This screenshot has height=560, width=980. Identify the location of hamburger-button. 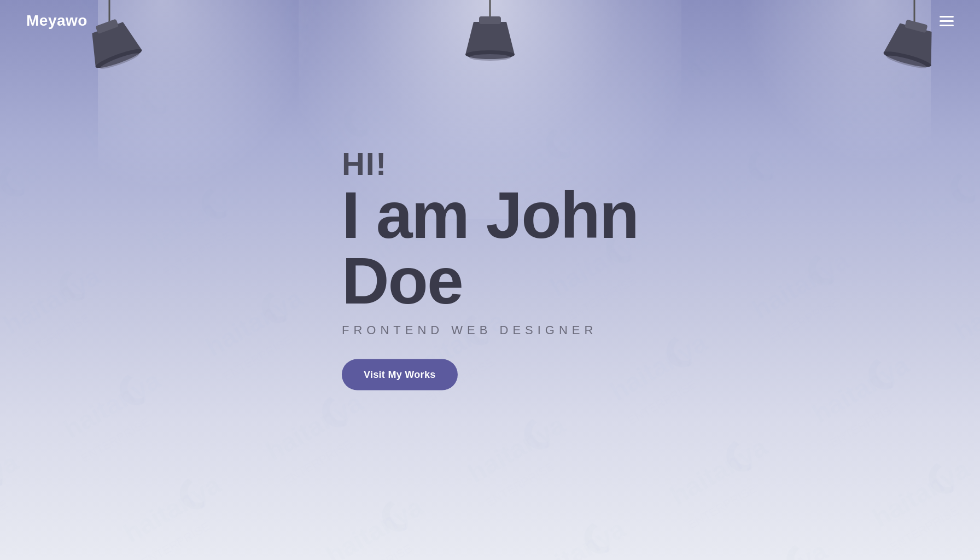
(947, 21).